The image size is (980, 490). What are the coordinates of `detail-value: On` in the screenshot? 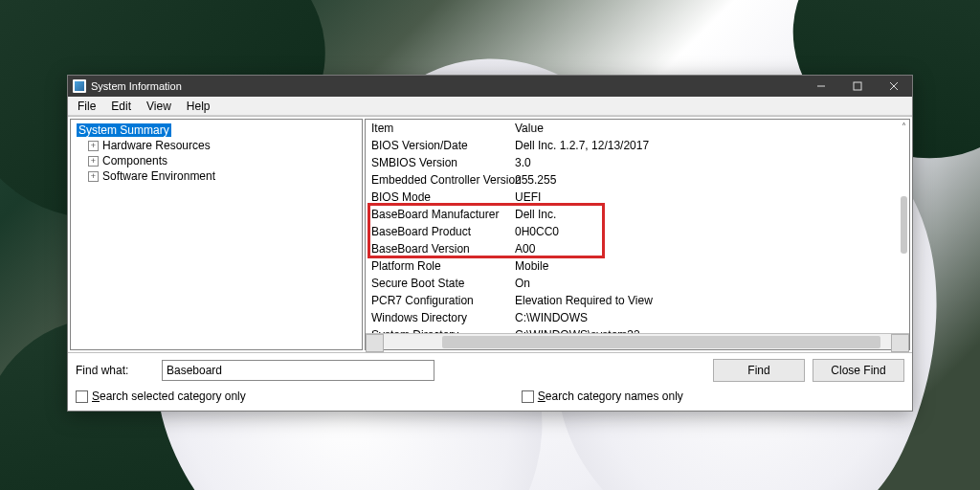 It's located at (709, 283).